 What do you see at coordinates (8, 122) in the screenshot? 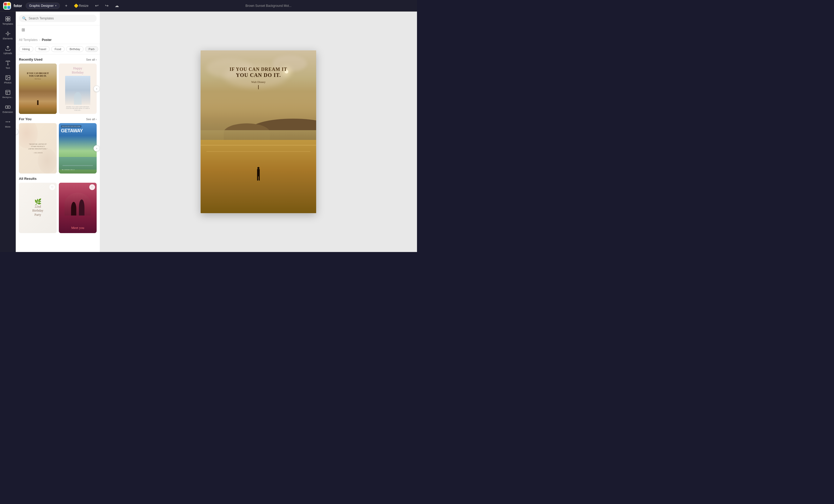
I see `more-icon` at bounding box center [8, 122].